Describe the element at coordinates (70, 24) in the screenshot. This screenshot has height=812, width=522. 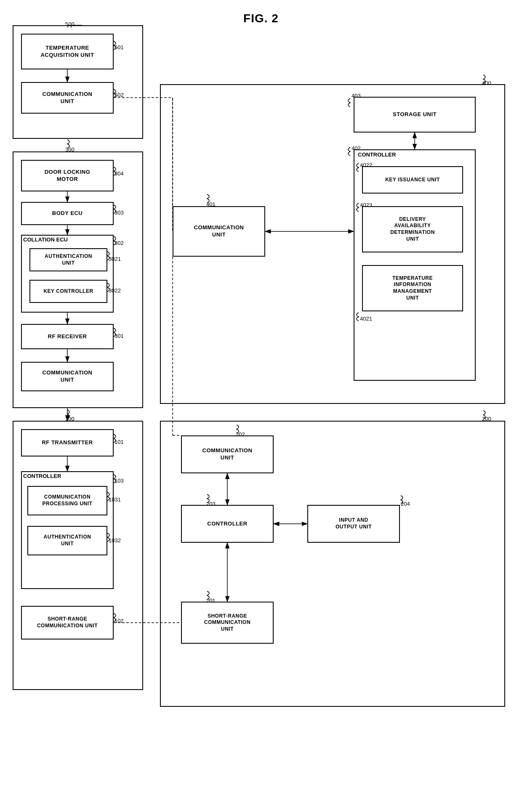
I see `label-500: 500` at that location.